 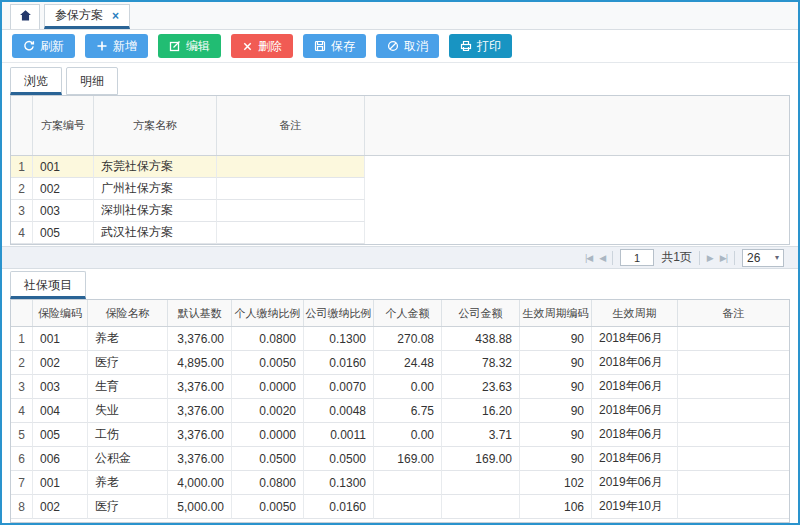 What do you see at coordinates (400, 411) in the screenshot?
I see `table-row: 4 004 失业 3,376.00 0.0020 0.0048 6.75 16.…` at bounding box center [400, 411].